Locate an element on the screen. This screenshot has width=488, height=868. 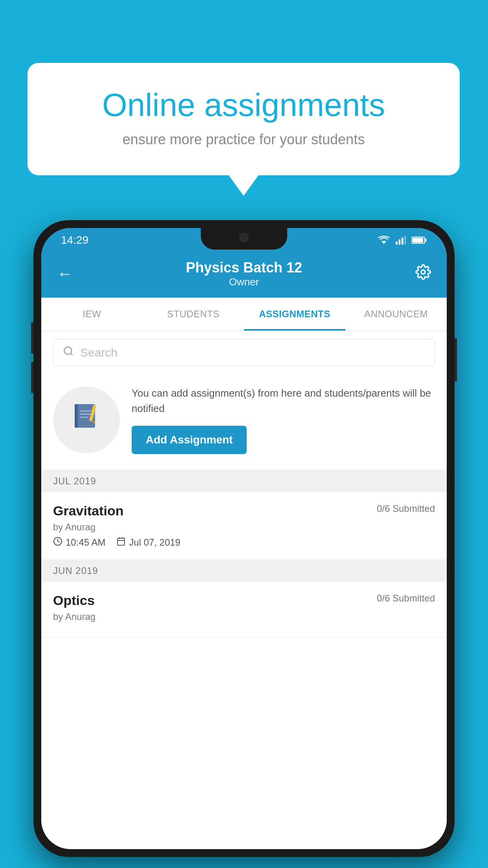
assignment-item-gravitation: Gravitation 0/6 Submitted by Anurag is located at coordinates (244, 526).